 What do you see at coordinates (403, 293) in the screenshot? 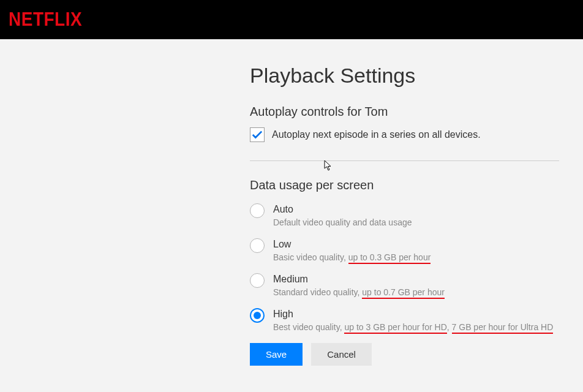
I see `underline: up to 0.7 GB per hour` at bounding box center [403, 293].